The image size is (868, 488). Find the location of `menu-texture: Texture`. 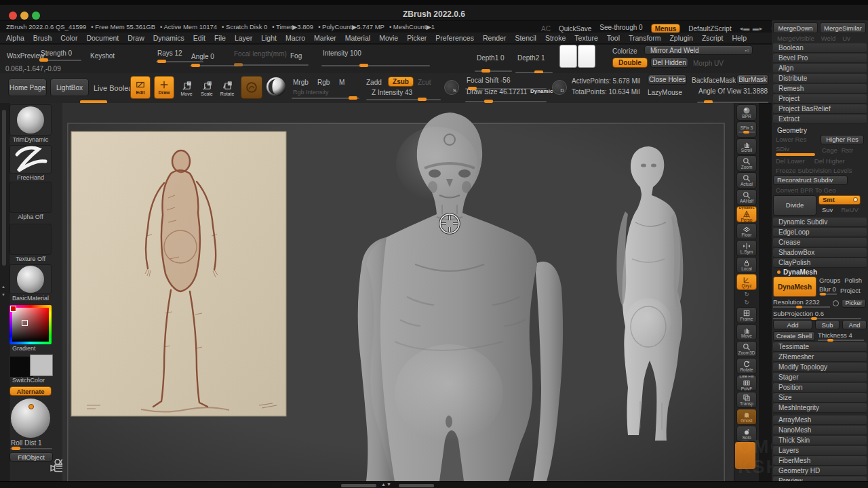

menu-texture: Texture is located at coordinates (586, 38).